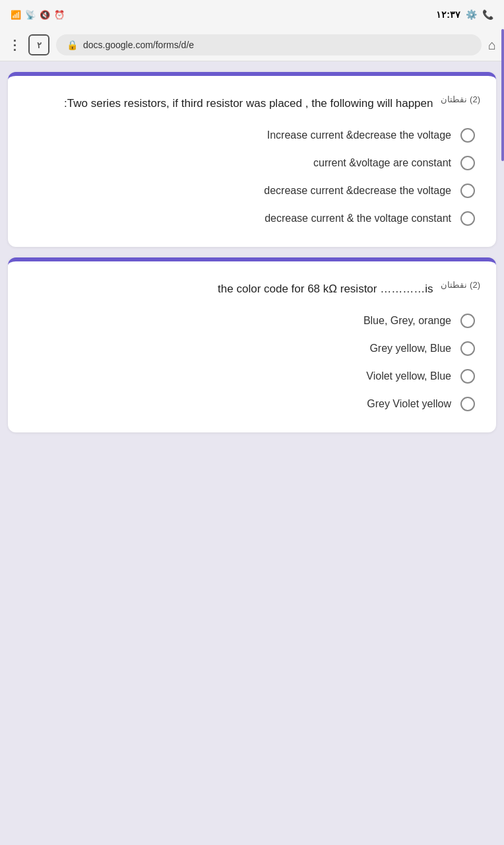 The height and width of the screenshot is (845, 504). I want to click on question-text-1: Two series resistors, if third resistor …, so click(228, 103).